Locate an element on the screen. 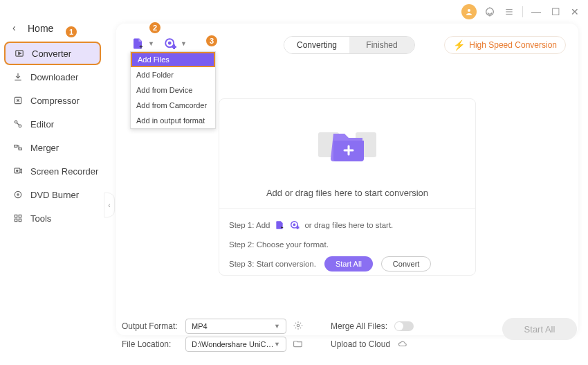 The height and width of the screenshot is (365, 588). file-location-label: File Location: is located at coordinates (150, 344).